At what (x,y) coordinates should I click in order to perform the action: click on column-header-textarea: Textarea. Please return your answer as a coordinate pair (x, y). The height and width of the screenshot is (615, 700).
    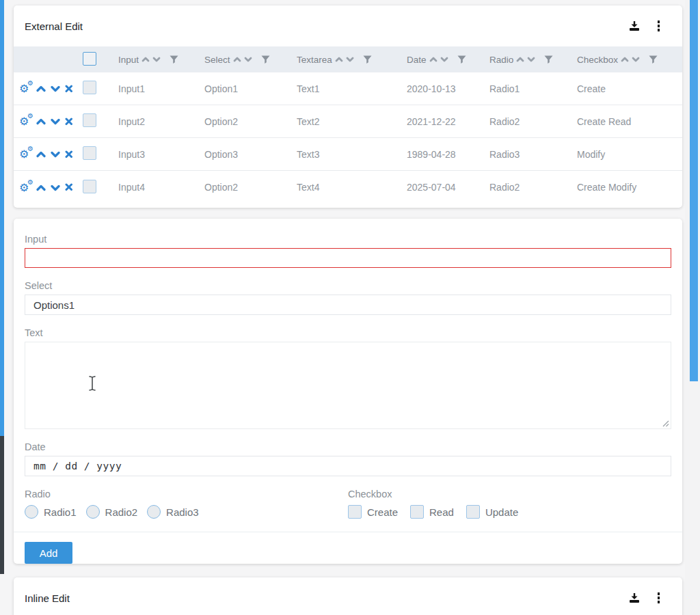
    Looking at the image, I should click on (351, 60).